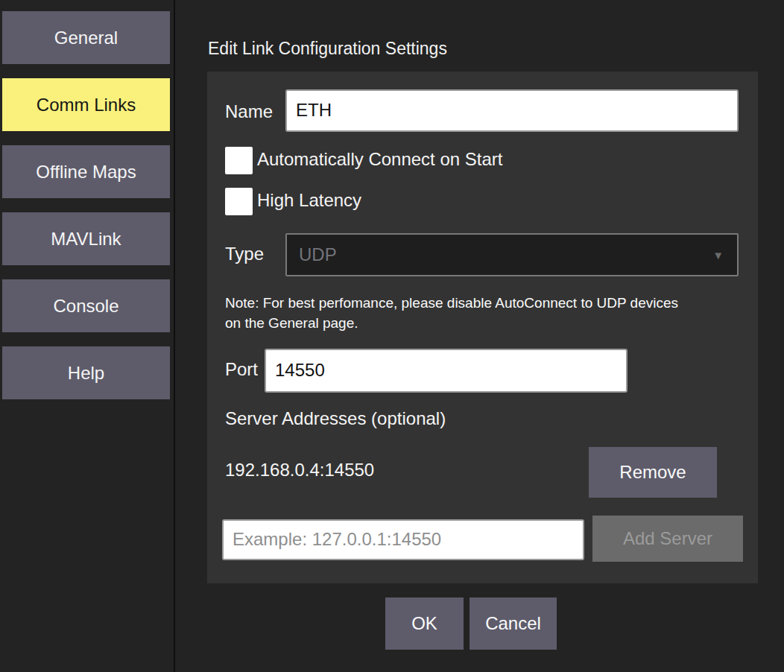 The height and width of the screenshot is (672, 784). Describe the element at coordinates (335, 419) in the screenshot. I see `server-addresses-label: Server Addresses (optional)` at that location.